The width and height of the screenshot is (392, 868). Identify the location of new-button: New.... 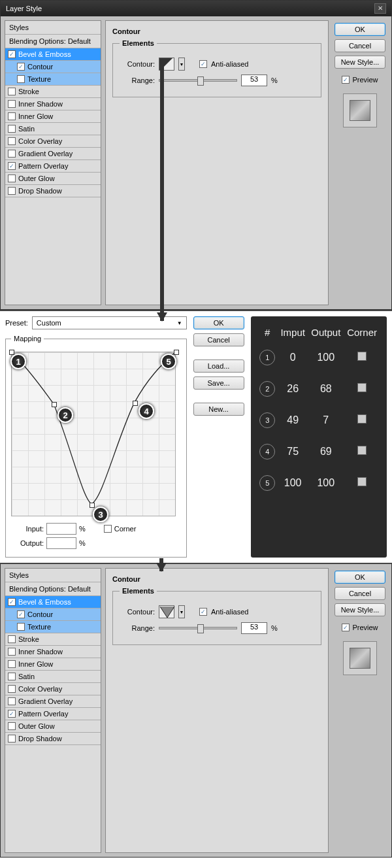
(219, 409).